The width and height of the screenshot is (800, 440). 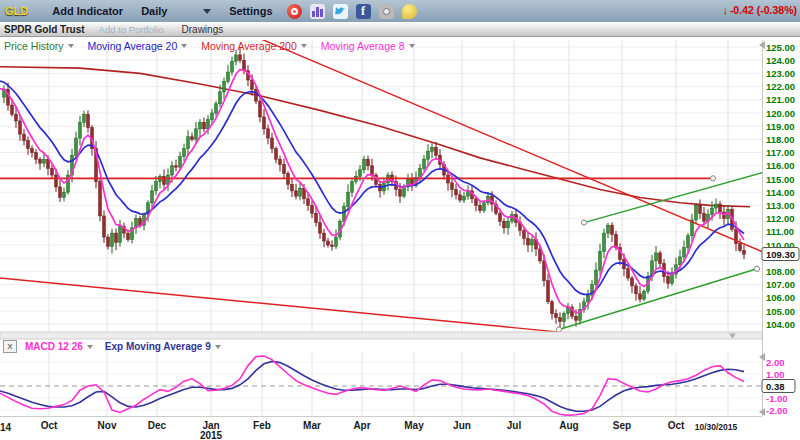 I want to click on svg-text: 119.00, so click(x=780, y=126).